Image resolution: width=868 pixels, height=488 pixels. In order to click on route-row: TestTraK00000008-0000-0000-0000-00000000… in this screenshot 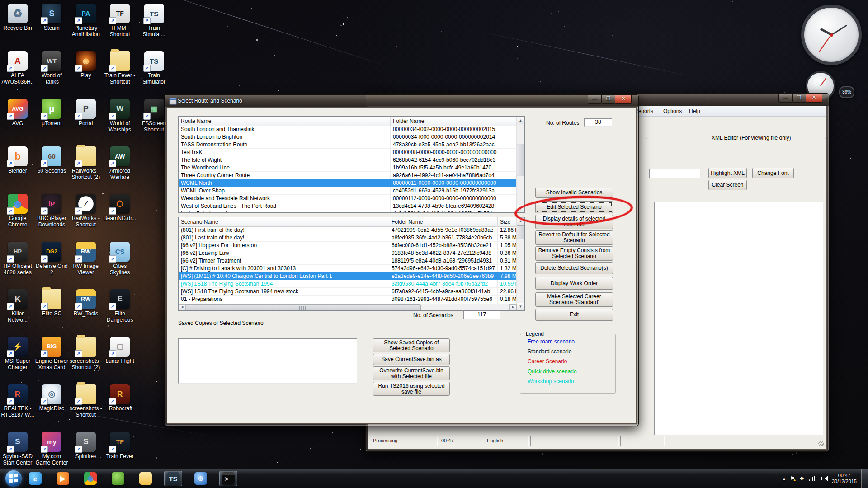, I will do `click(348, 153)`.